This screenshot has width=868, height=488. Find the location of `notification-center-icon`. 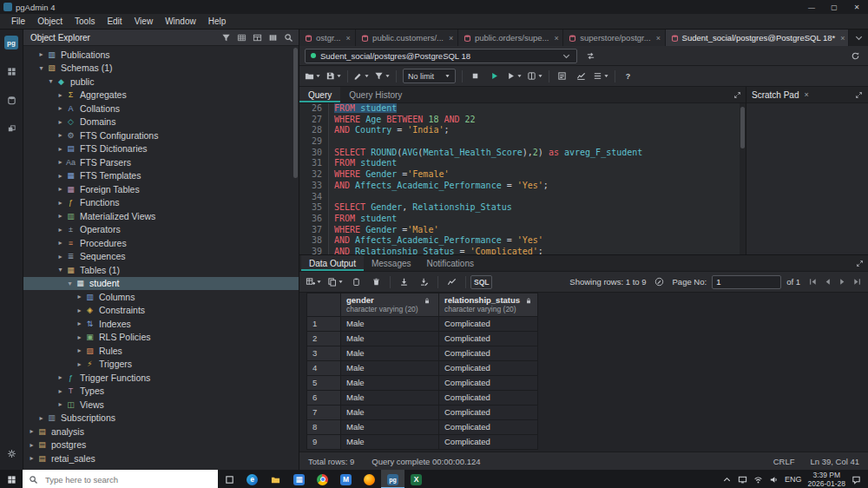

notification-center-icon is located at coordinates (856, 479).